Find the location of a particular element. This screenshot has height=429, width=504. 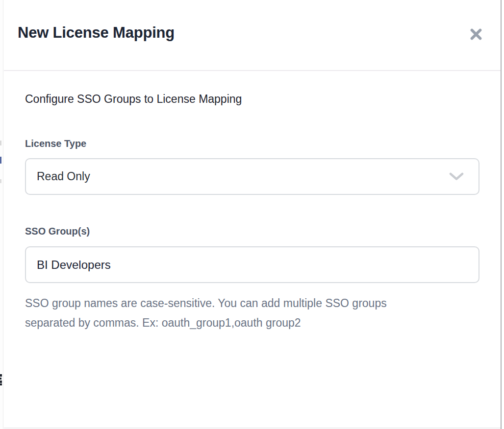

modal-title: New License Mapping is located at coordinates (96, 33).